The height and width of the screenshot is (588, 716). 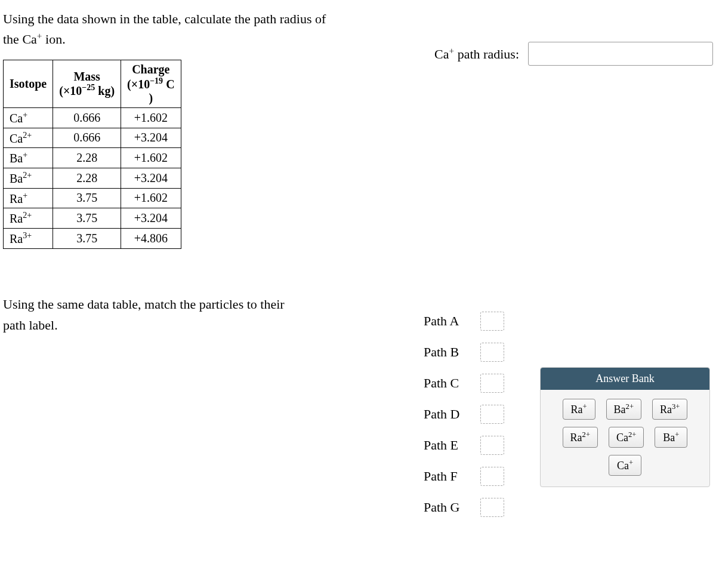 I want to click on question2-line1: Using the same data table, match the par…, so click(x=144, y=304).